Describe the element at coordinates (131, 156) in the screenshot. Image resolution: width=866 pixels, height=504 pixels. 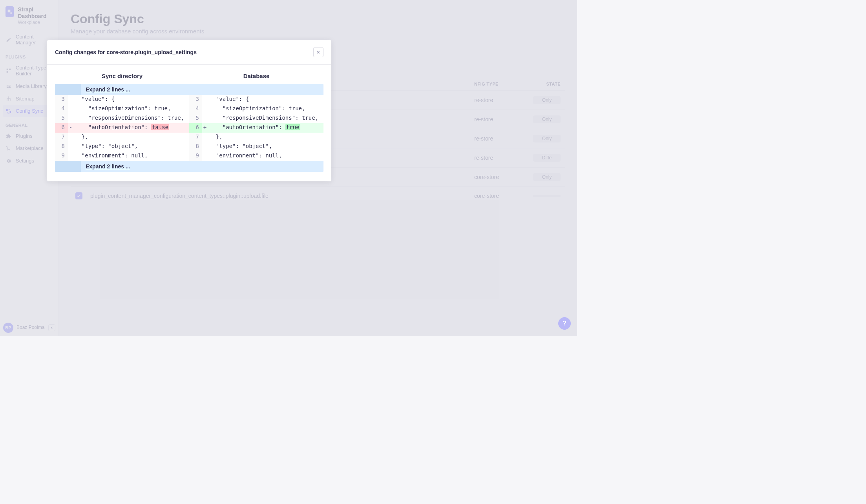
I see `code-left: "environment": null,` at that location.